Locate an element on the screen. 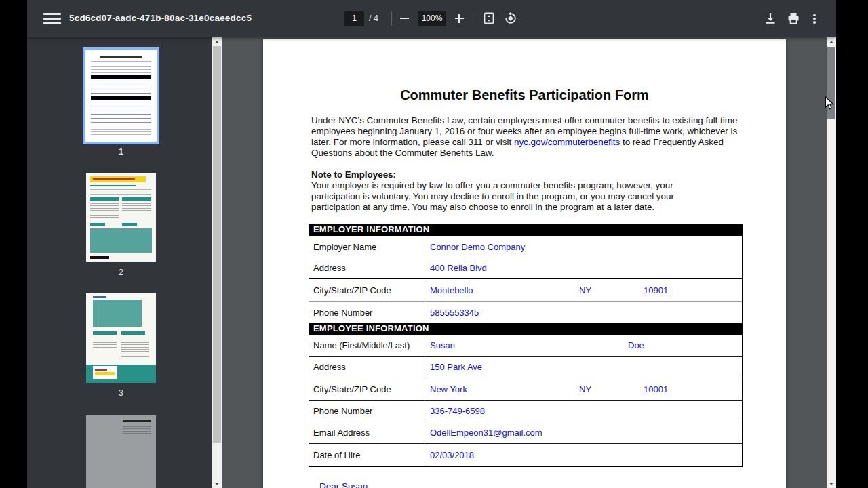  page-3-thumbnail-preview is located at coordinates (121, 338).